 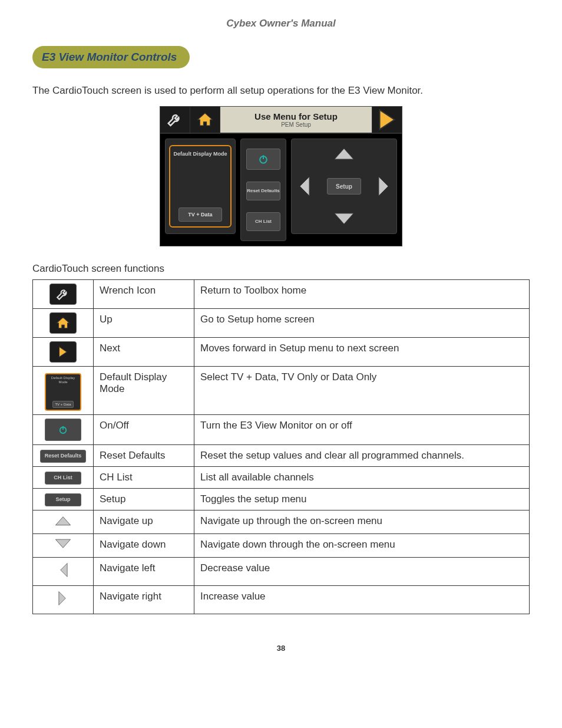 What do you see at coordinates (282, 353) in the screenshot?
I see `table-row: Next Moves forward in Setup menu to next…` at bounding box center [282, 353].